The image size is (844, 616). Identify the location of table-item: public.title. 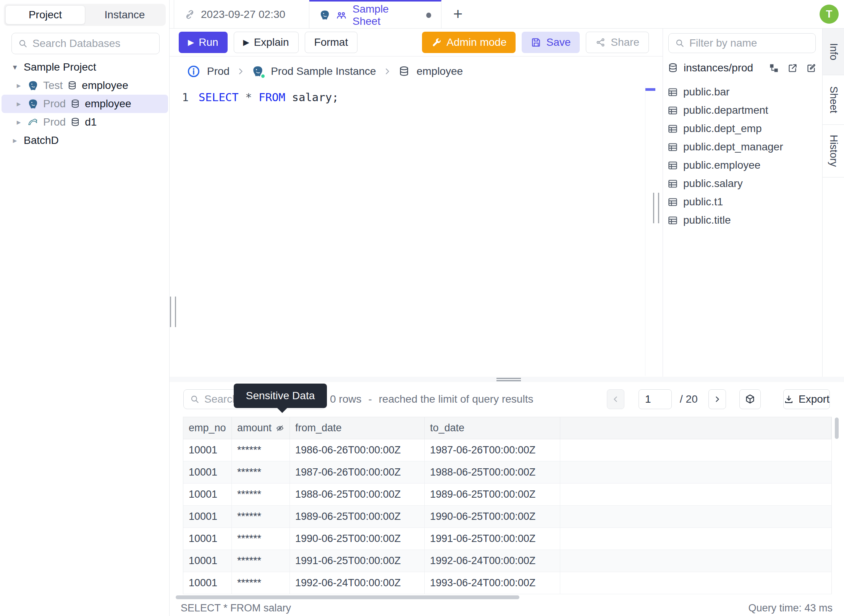
(743, 220).